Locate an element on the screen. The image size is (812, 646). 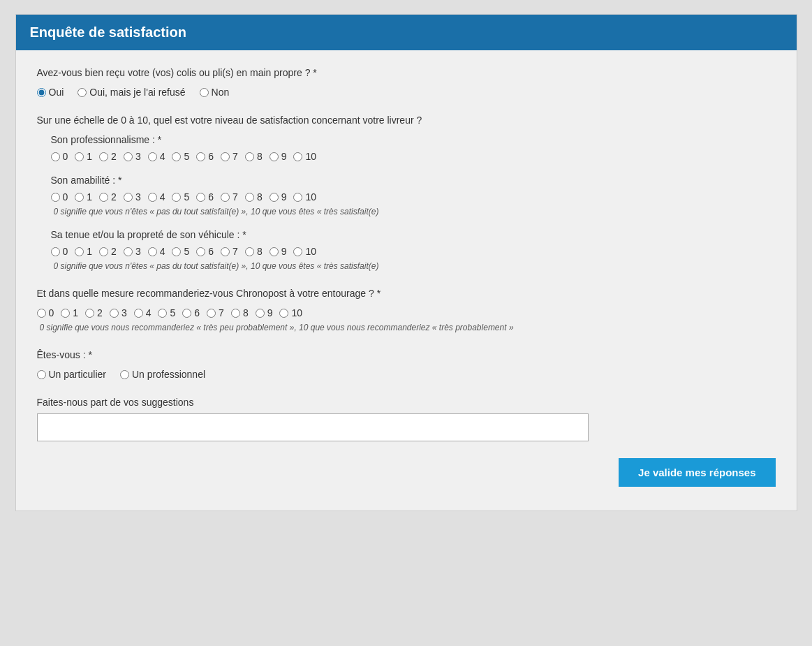
prof-2: 2 is located at coordinates (108, 156).